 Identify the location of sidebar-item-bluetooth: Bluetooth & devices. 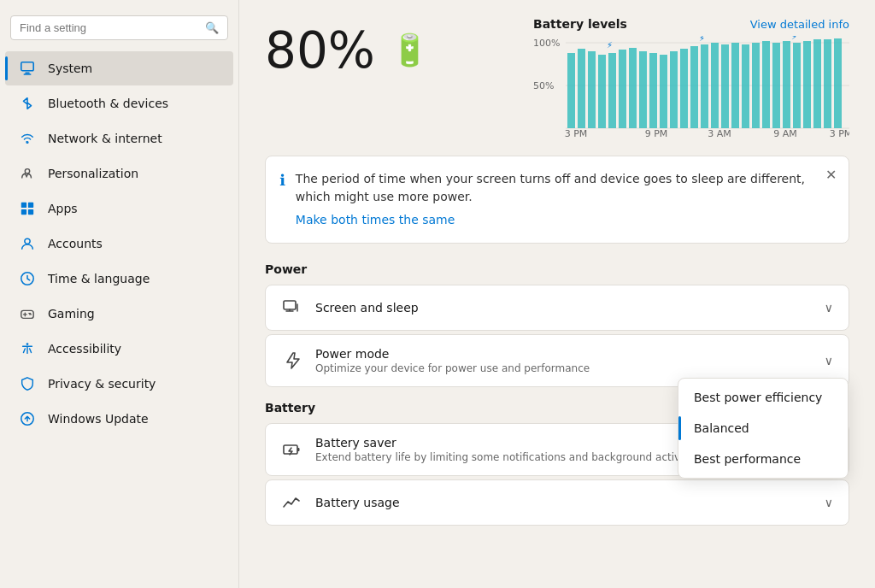
(120, 103).